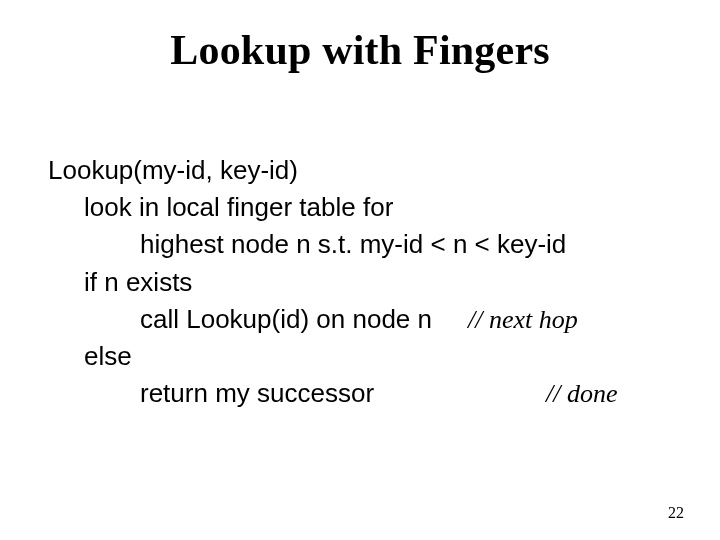 This screenshot has width=720, height=540. Describe the element at coordinates (360, 208) in the screenshot. I see `code-line-look: look in local finger table for` at that location.